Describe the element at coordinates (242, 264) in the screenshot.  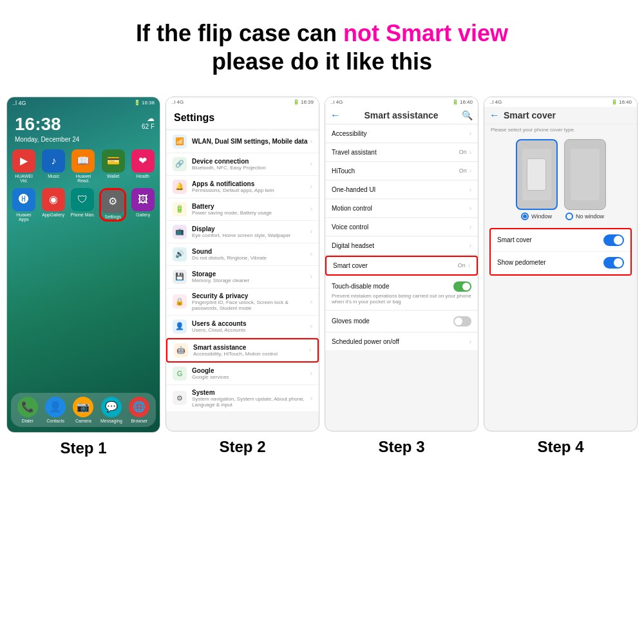
I see `step2-phone-screen: ..l 4G 🔋 16:39 Settings 📶 WLAN, Dual SIM…` at that location.